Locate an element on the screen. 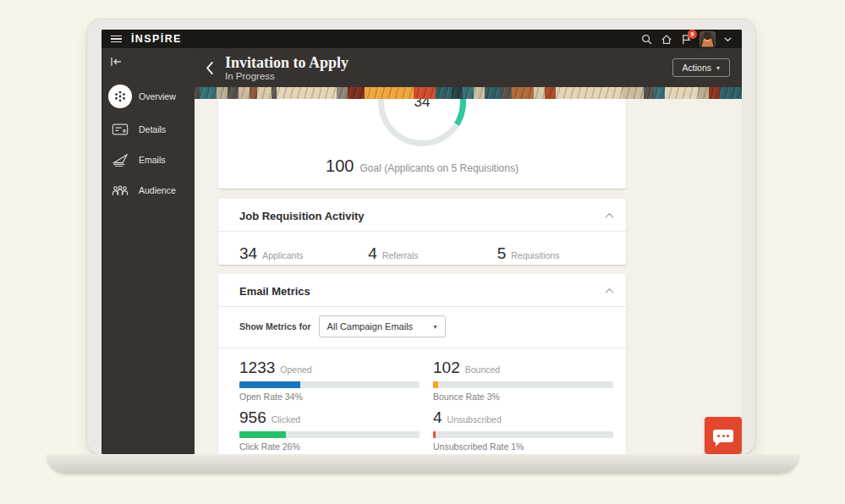 The image size is (845, 504). metric-rate: Unsubscribed Rate 1% is located at coordinates (523, 446).